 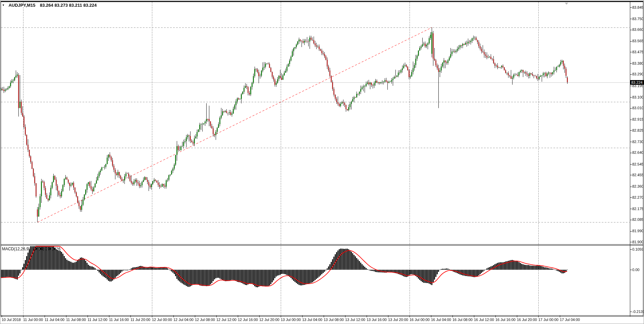 What do you see at coordinates (638, 164) in the screenshot?
I see `price-axis-label: 82.545` at bounding box center [638, 164].